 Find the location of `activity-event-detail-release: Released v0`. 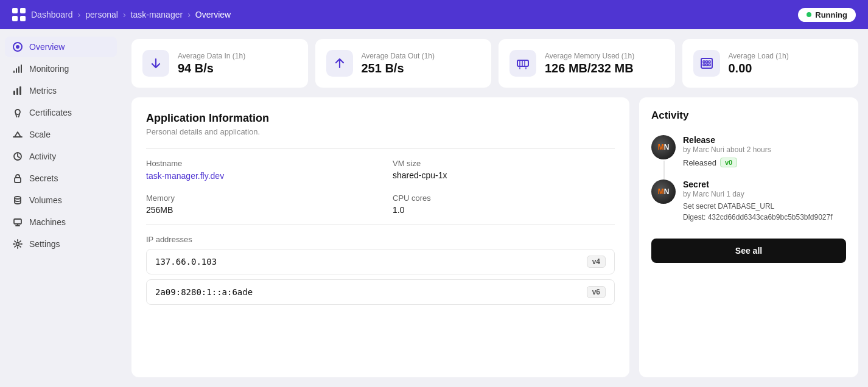

activity-event-detail-release: Released v0 is located at coordinates (765, 162).